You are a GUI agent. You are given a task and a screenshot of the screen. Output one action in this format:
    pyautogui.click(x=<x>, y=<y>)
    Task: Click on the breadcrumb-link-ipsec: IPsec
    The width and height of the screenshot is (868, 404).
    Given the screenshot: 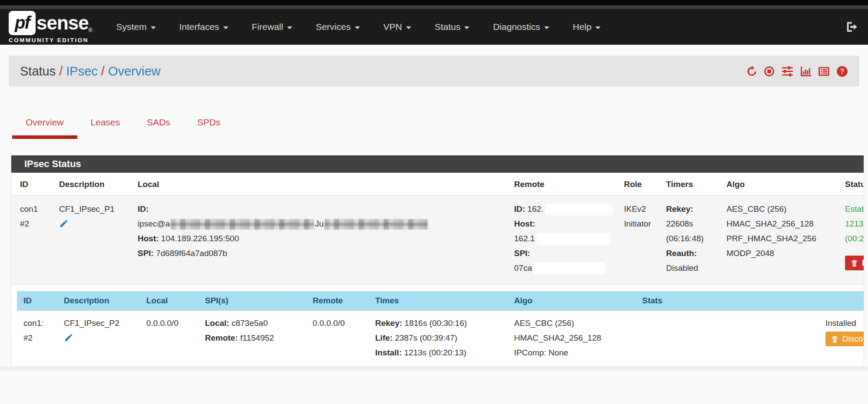 What is the action you would take?
    pyautogui.click(x=82, y=71)
    